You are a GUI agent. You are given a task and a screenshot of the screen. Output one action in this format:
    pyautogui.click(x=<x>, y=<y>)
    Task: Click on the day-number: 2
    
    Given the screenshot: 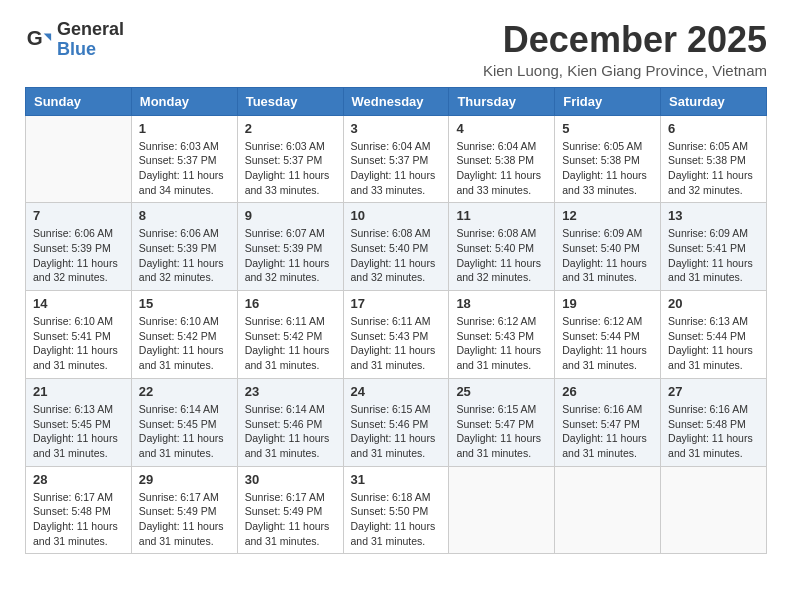 What is the action you would take?
    pyautogui.click(x=290, y=128)
    